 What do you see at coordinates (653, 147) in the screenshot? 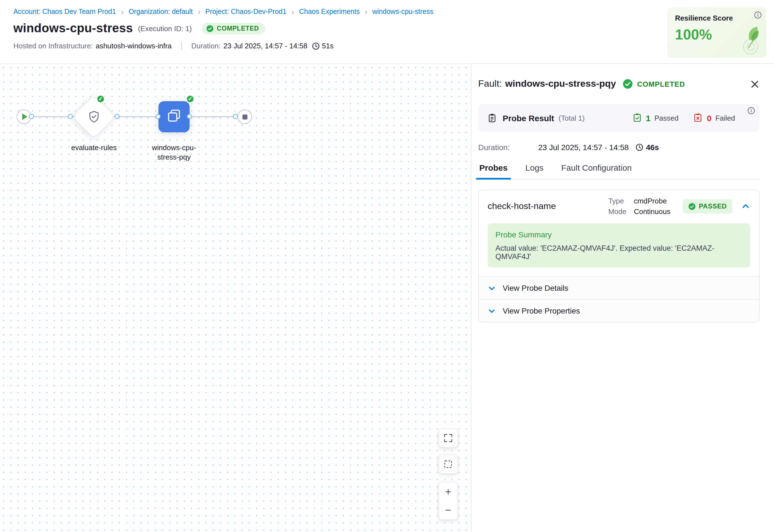
I see `duration-elapsed: 46s` at bounding box center [653, 147].